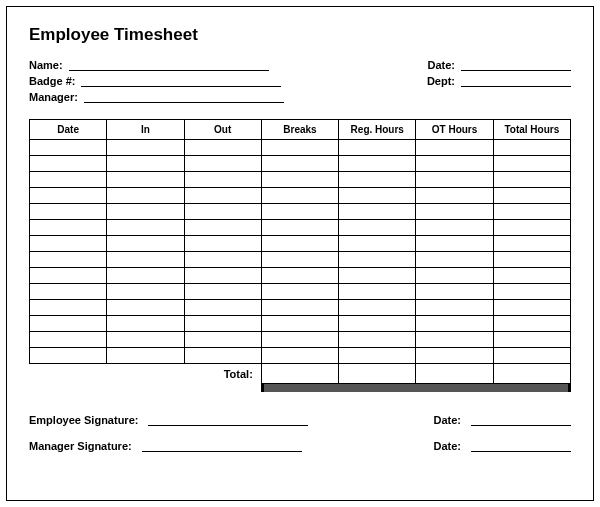  Describe the element at coordinates (521, 446) in the screenshot. I see `manager-sig-date-field` at that location.